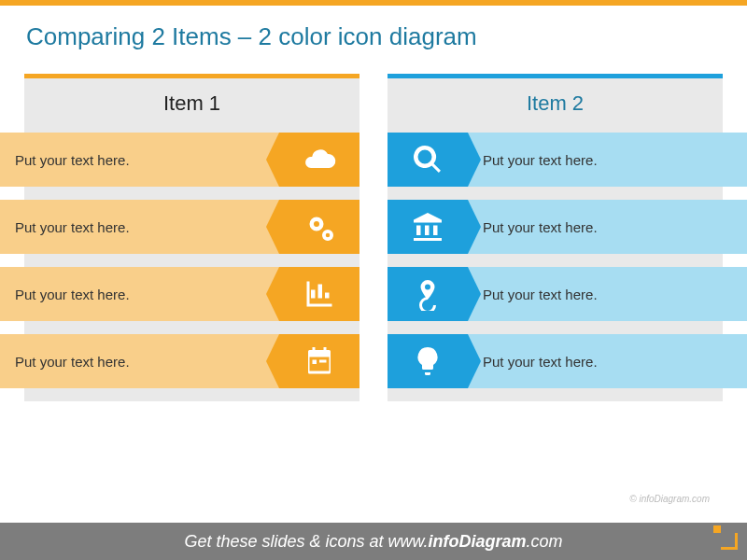 The width and height of the screenshot is (747, 560). What do you see at coordinates (545, 541) in the screenshot?
I see `footer-brand-post: .com` at bounding box center [545, 541].